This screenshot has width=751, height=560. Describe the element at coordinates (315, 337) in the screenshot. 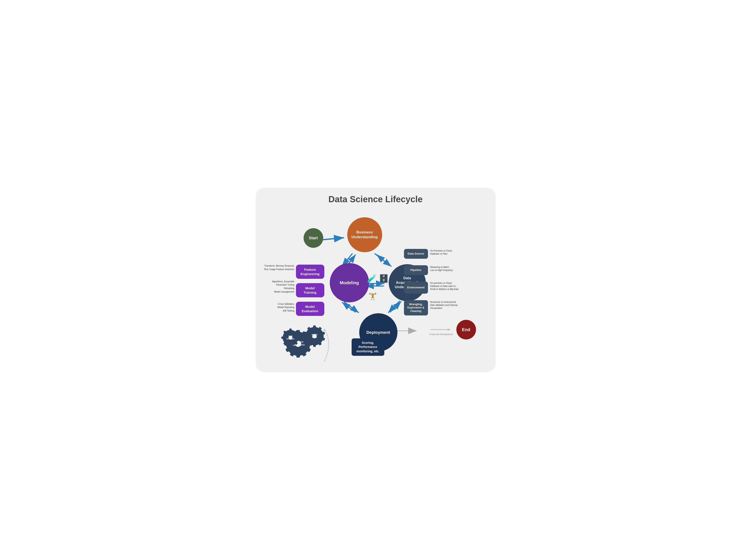

I see `svg-text: Store` at that location.